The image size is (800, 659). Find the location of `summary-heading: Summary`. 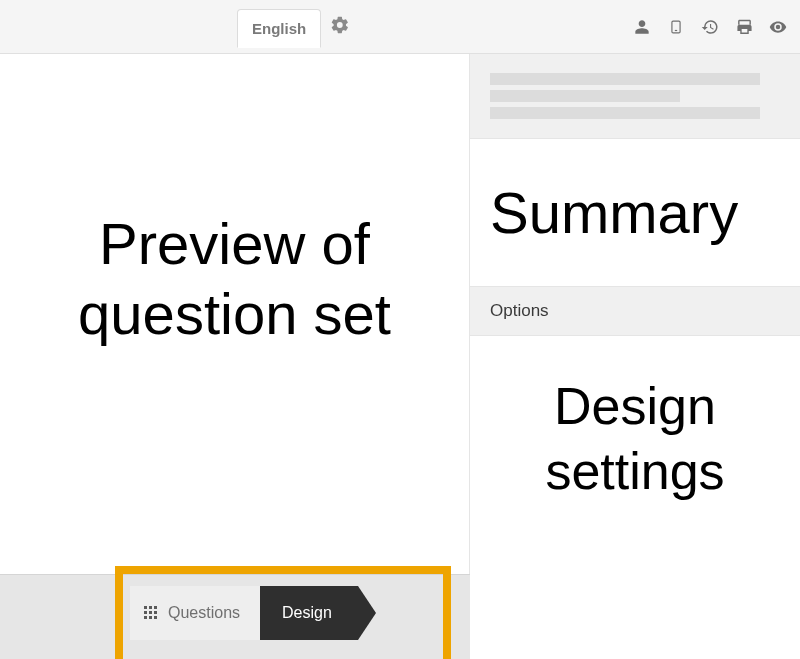

summary-heading: Summary is located at coordinates (635, 212).